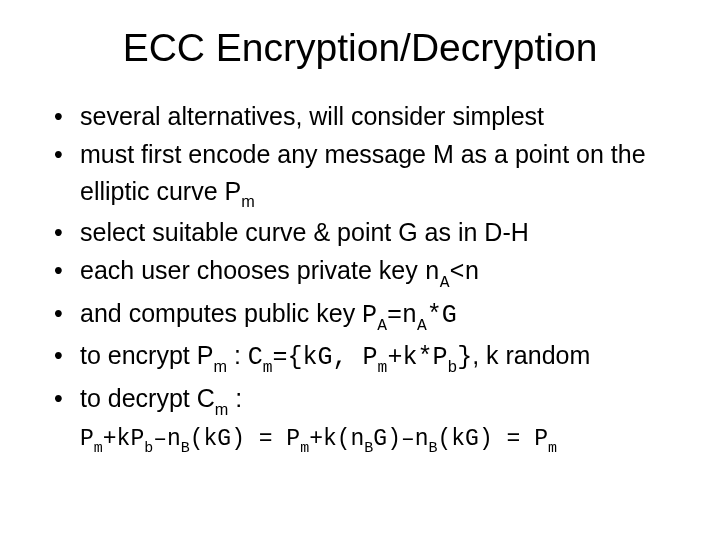 The height and width of the screenshot is (540, 720). What do you see at coordinates (326, 358) in the screenshot?
I see `mono-text: ={kG, P` at bounding box center [326, 358].